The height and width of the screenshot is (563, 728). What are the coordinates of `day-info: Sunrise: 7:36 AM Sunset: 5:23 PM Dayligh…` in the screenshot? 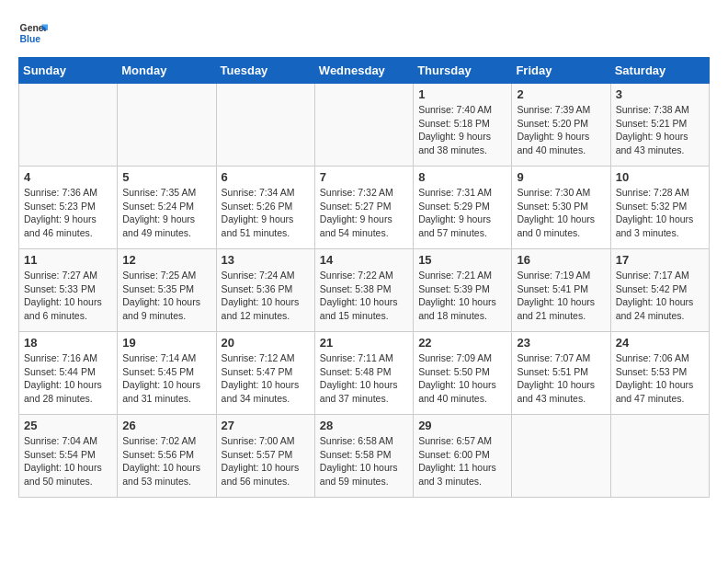 It's located at (68, 213).